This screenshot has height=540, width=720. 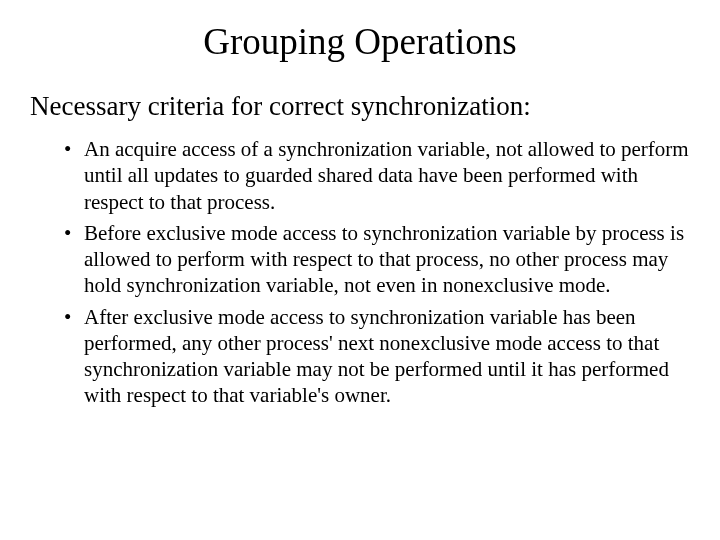 I want to click on list-item: An acquire access of a synchronization v…, so click(x=377, y=176).